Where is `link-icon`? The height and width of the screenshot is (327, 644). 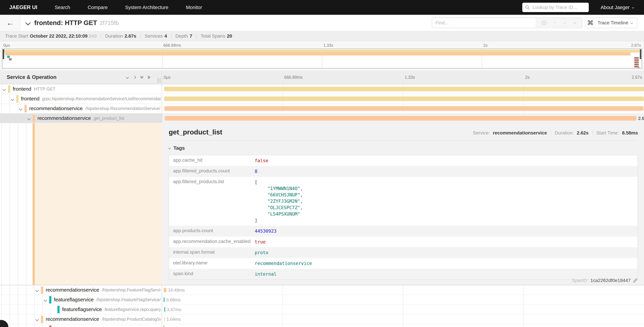
link-icon is located at coordinates (635, 280).